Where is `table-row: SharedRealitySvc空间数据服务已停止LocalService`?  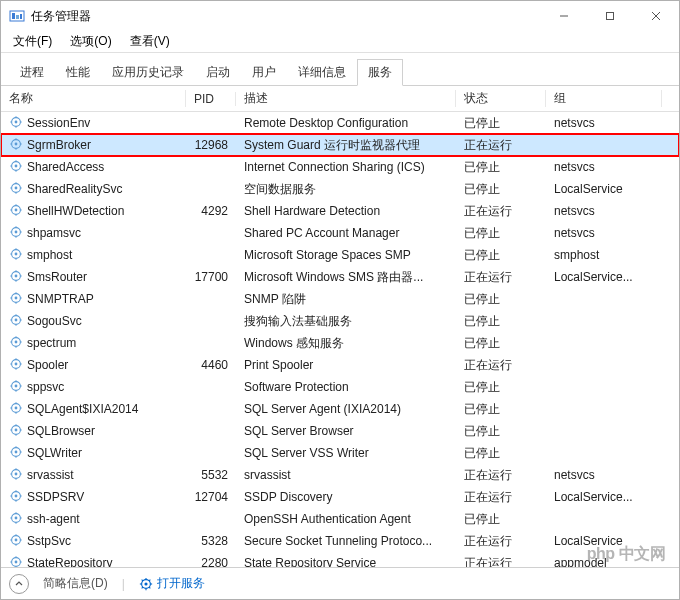 table-row: SharedRealitySvc空间数据服务已停止LocalService is located at coordinates (340, 189).